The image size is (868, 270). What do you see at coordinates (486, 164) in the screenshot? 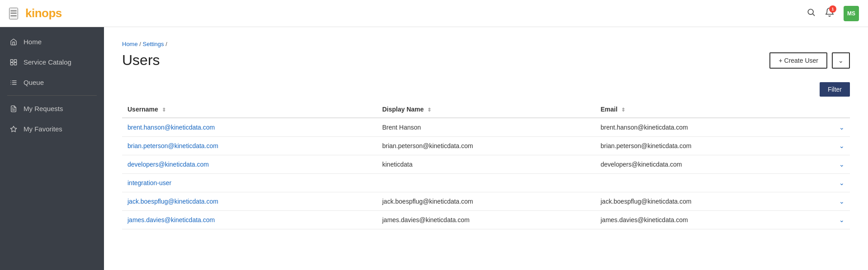
I see `cell-display-name: kineticdata` at bounding box center [486, 164].